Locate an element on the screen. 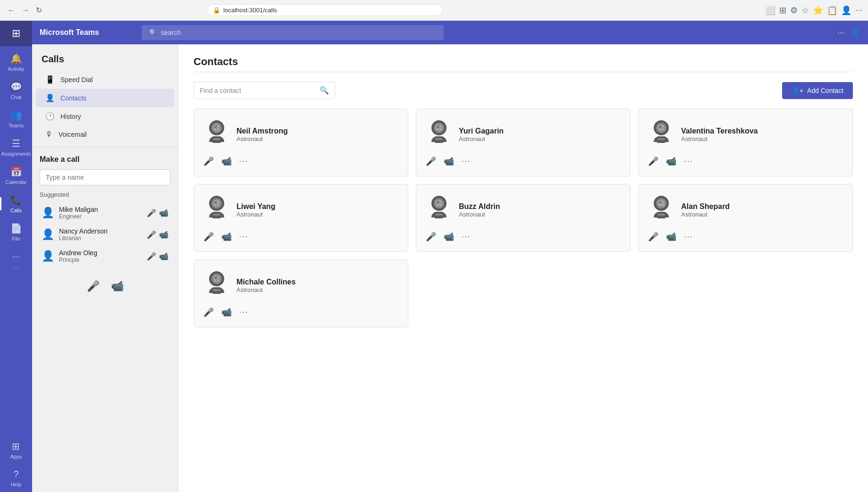 The height and width of the screenshot is (492, 868). contact-video-michale: 📹 is located at coordinates (227, 312).